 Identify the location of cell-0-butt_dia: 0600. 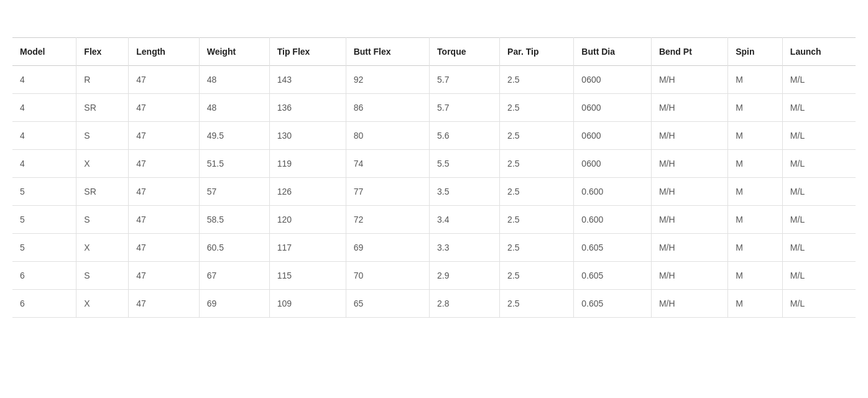
(613, 80).